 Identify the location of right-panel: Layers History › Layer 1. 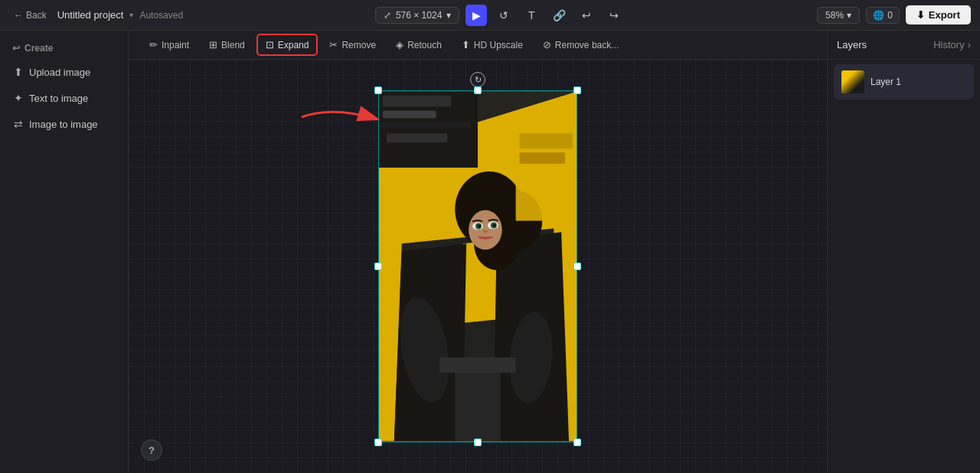
(903, 252).